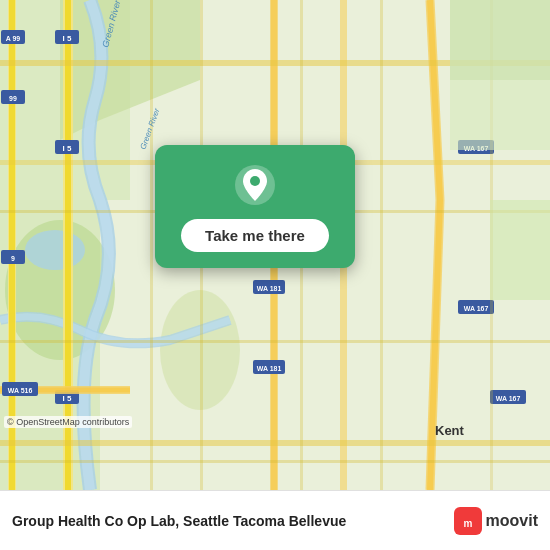  Describe the element at coordinates (496, 521) in the screenshot. I see `moovit-logo: m moovit` at that location.